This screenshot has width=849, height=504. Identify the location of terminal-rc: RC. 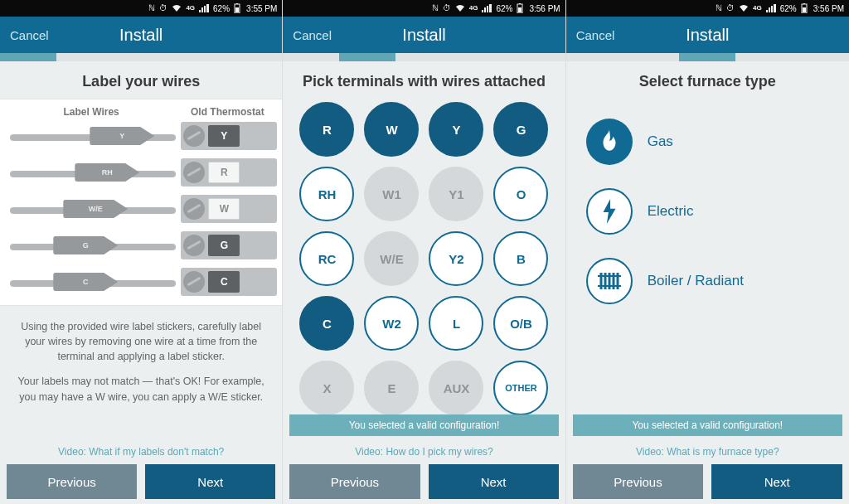
(327, 259).